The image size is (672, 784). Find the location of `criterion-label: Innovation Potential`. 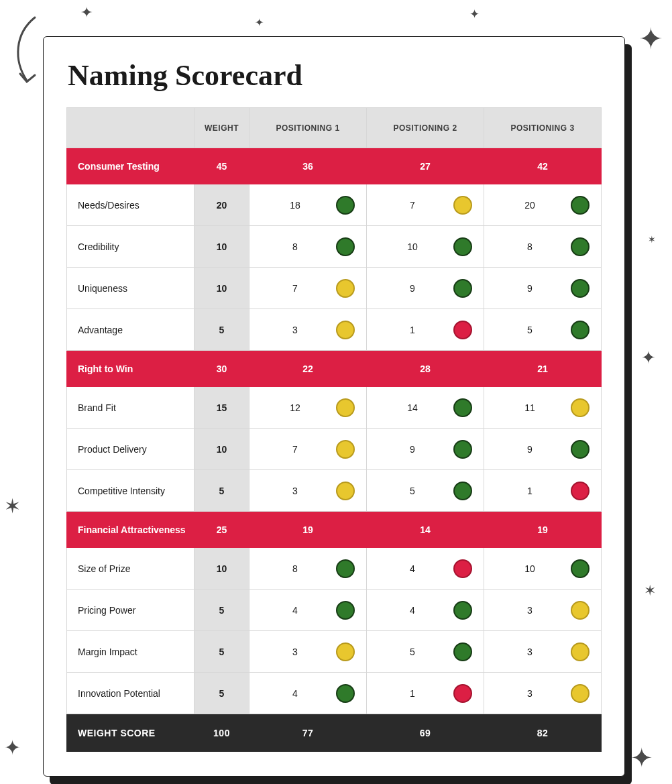

criterion-label: Innovation Potential is located at coordinates (131, 693).